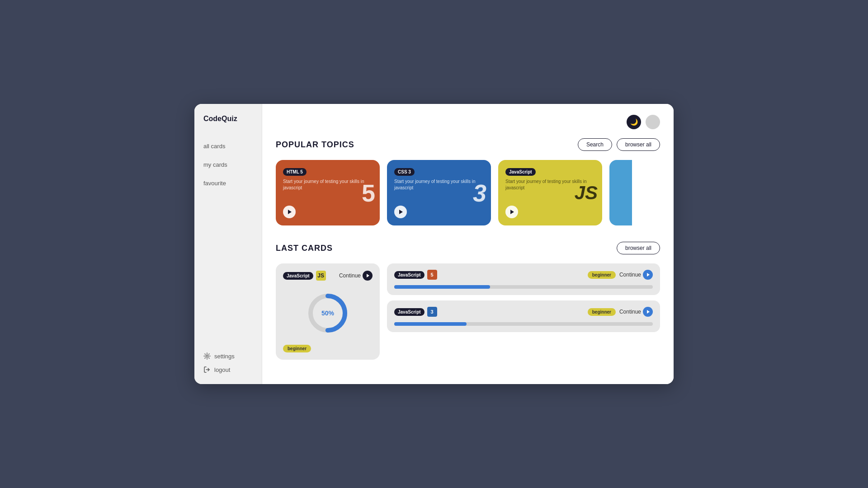 Image resolution: width=868 pixels, height=488 pixels. Describe the element at coordinates (328, 313) in the screenshot. I see `donut-chart-container: 50%` at that location.